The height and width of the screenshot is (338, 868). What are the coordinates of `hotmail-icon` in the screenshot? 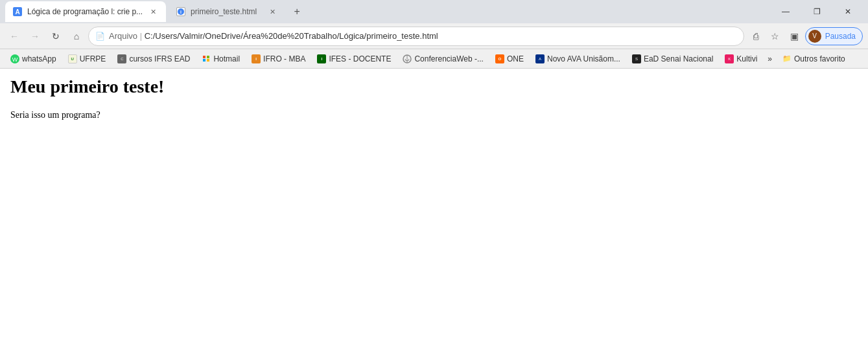 It's located at (206, 59).